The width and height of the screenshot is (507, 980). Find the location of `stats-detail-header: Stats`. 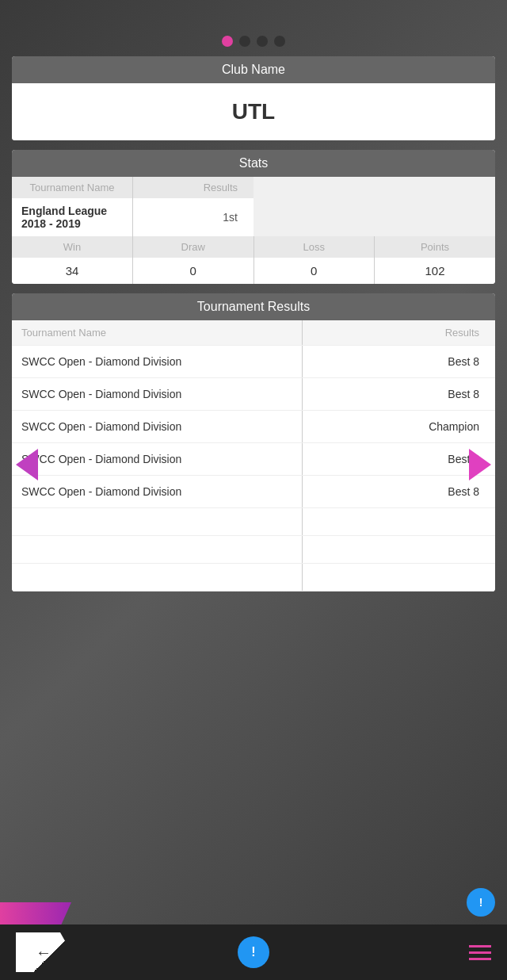

stats-detail-header: Stats is located at coordinates (254, 163).